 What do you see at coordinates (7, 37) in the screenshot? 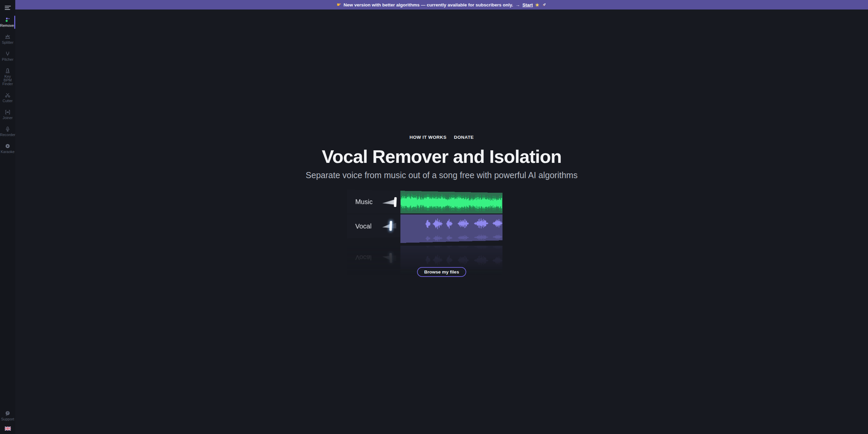
I see `splitter-prism-icon` at bounding box center [7, 37].